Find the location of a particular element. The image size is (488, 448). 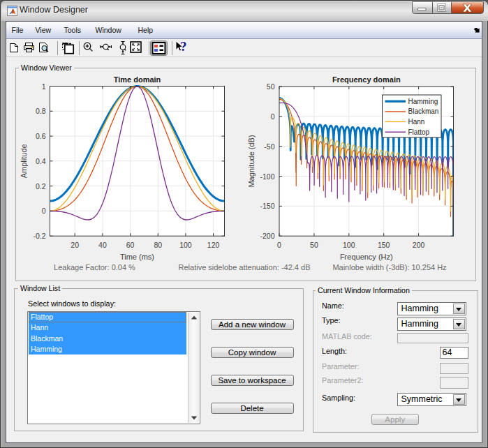

svg-text: 0.2 is located at coordinates (40, 186).